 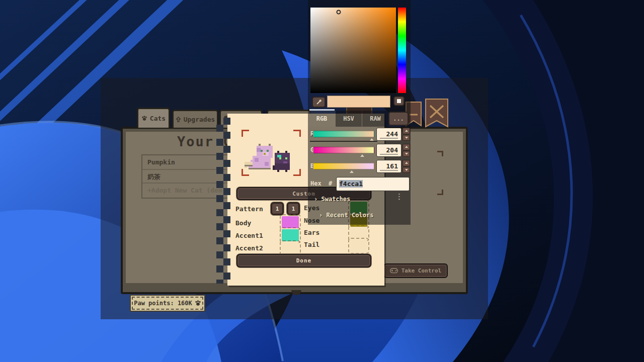 I want to click on r-slider-handle, so click(x=372, y=140).